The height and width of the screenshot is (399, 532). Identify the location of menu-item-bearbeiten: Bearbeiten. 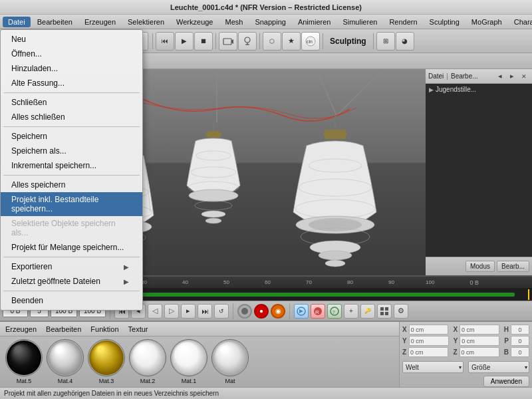
(55, 22).